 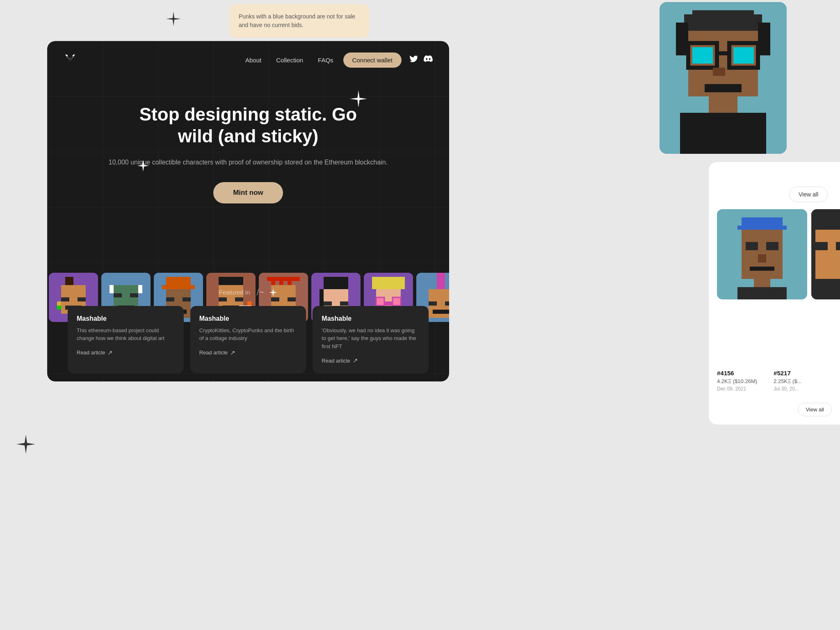 I want to click on view-all-bottom-button: View all, so click(x=815, y=409).